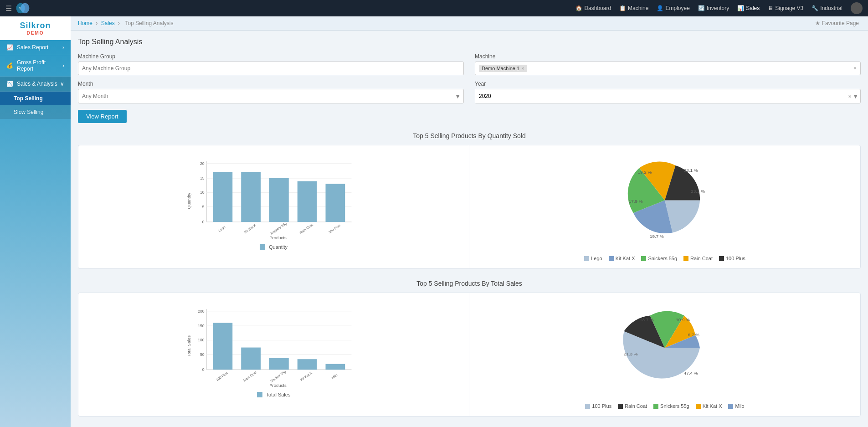  What do you see at coordinates (278, 376) in the screenshot?
I see `svg-text: Snicker 55g` at bounding box center [278, 376].